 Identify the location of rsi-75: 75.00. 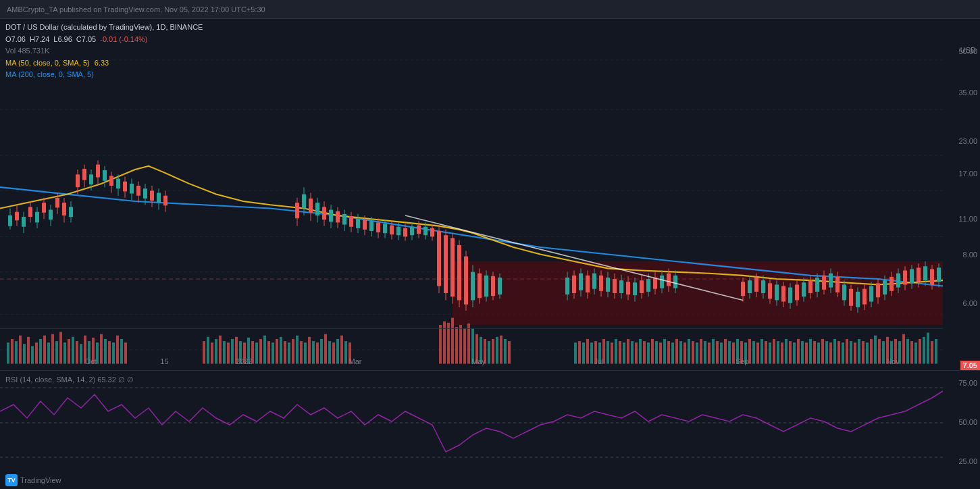
(968, 383).